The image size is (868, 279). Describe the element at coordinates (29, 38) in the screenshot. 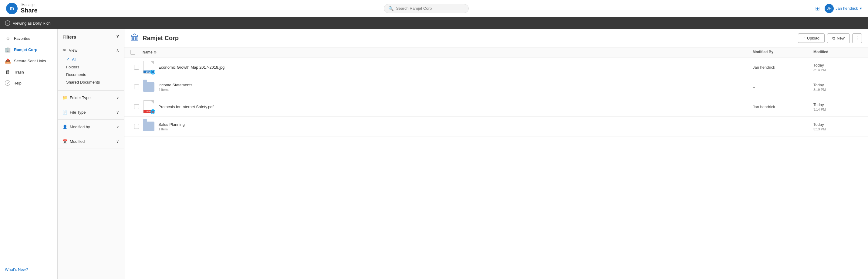

I see `sidebar-item-favorites: ☆ Favorites` at that location.